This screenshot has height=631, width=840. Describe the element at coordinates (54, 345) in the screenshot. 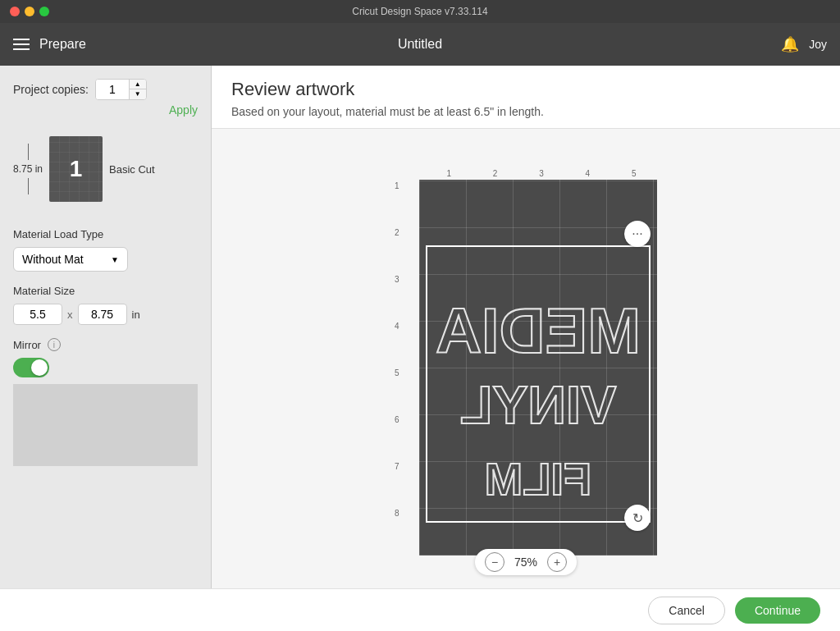

I see `mirror-info-icon: i` at that location.